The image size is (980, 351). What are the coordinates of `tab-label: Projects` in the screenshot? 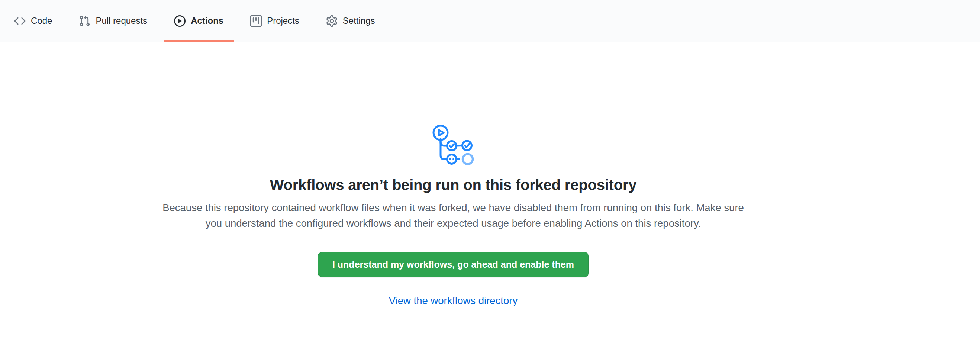 It's located at (283, 21).